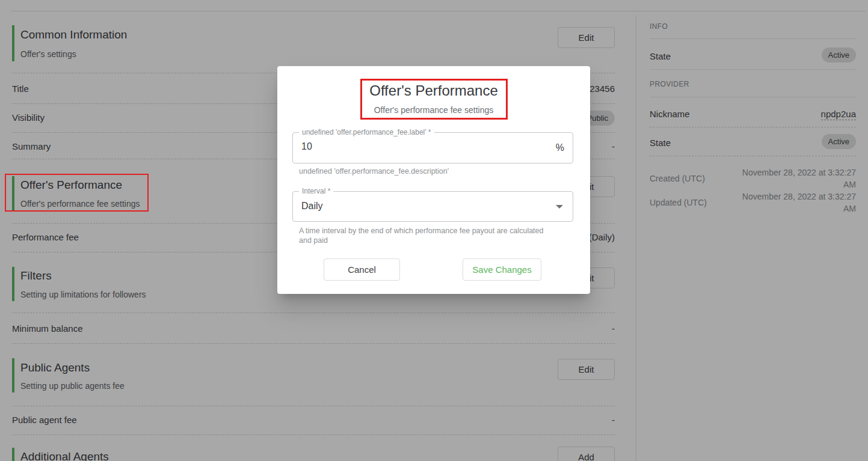 This screenshot has height=461, width=868. I want to click on save-changes-button: Save Changes, so click(502, 269).